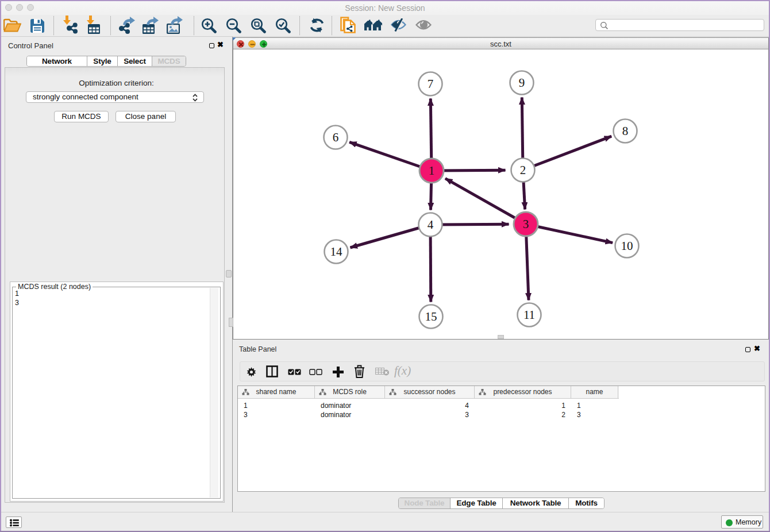  What do you see at coordinates (627, 246) in the screenshot?
I see `svg-text: 10` at bounding box center [627, 246].